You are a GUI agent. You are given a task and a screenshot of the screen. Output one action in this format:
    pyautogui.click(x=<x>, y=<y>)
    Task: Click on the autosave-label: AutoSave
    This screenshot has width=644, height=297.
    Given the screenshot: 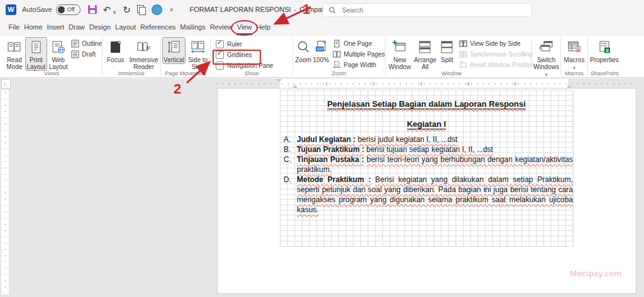 What is the action you would take?
    pyautogui.click(x=37, y=9)
    